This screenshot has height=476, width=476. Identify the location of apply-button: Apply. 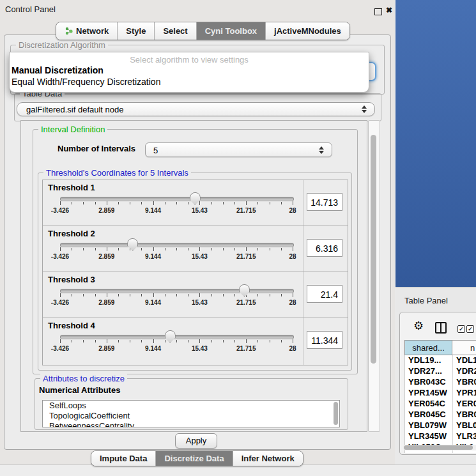
(196, 441).